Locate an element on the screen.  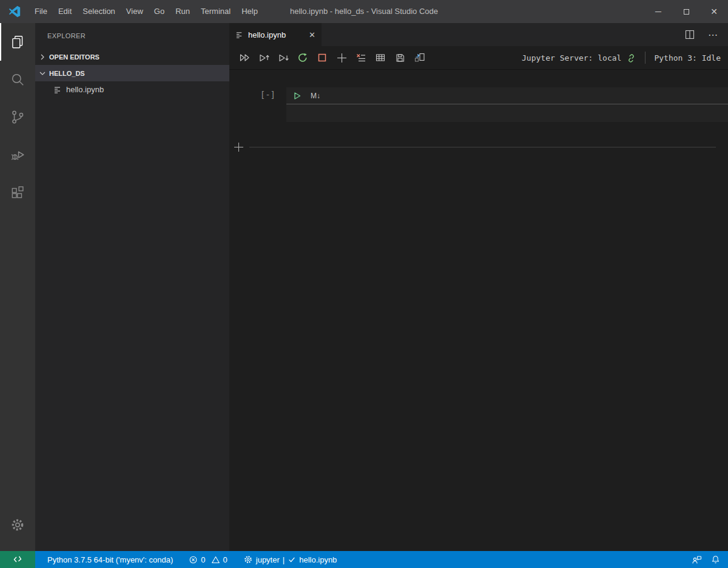
notebook-toolbar: Jupyter Server: local Python 3: Idle is located at coordinates (479, 58).